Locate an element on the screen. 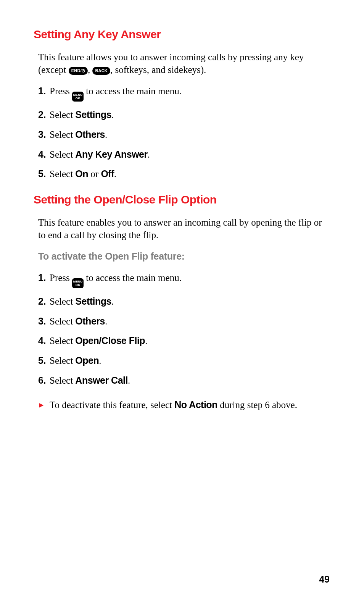 This screenshot has width=364, height=607. key-label: END/ is located at coordinates (76, 71).